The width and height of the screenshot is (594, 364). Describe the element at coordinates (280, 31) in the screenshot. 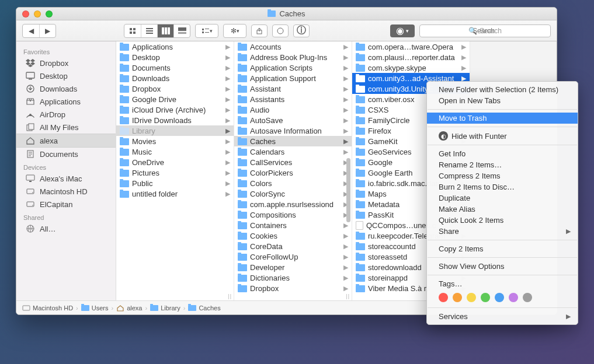

I see `tags-button` at that location.